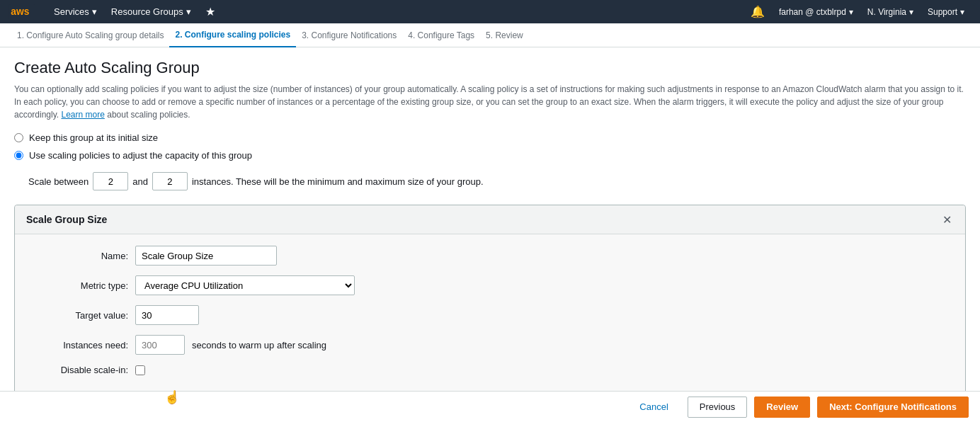 Image resolution: width=980 pixels, height=422 pixels. Describe the element at coordinates (490, 156) in the screenshot. I see `radio-option-policies: Use scaling policies to adjust the capac…` at that location.